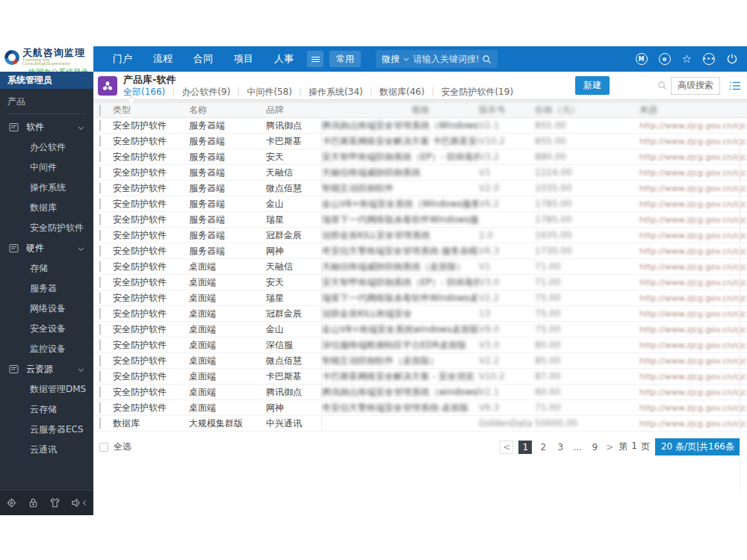 This screenshot has height=560, width=747. Describe the element at coordinates (560, 447) in the screenshot. I see `page-number: 3` at that location.